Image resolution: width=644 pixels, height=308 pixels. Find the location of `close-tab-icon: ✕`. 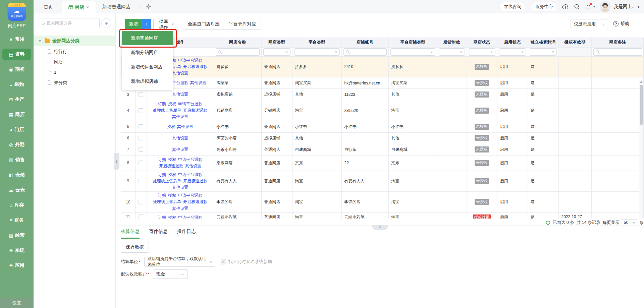

close-tab-icon: ✕ is located at coordinates (88, 7).